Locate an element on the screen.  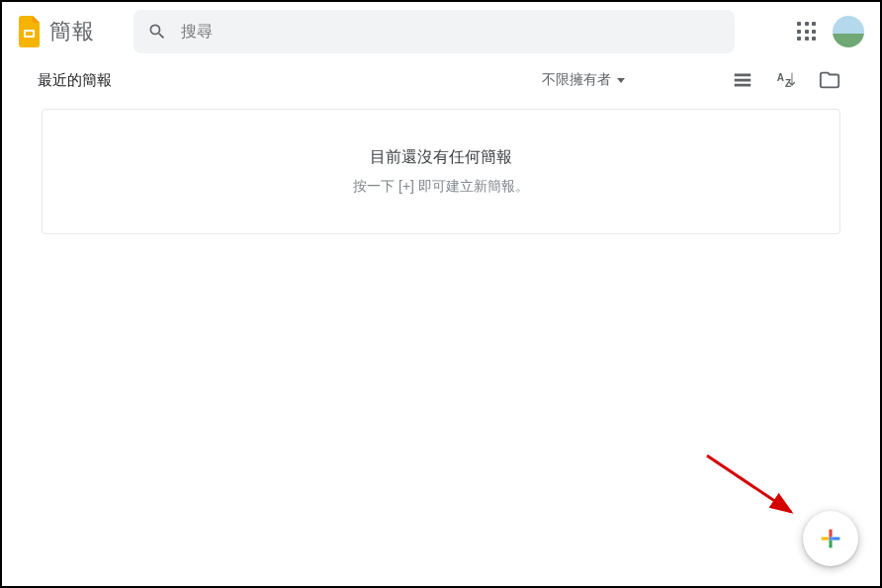
folder-icon is located at coordinates (830, 80).